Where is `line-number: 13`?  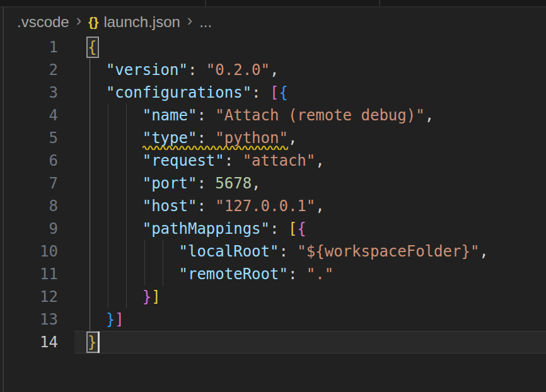
line-number: 13 is located at coordinates (29, 320).